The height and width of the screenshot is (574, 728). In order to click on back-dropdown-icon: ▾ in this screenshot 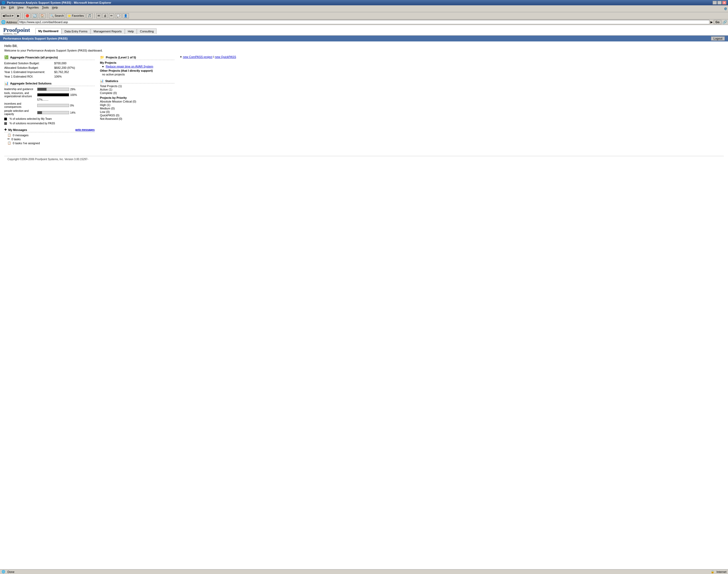, I will do `click(13, 16)`.